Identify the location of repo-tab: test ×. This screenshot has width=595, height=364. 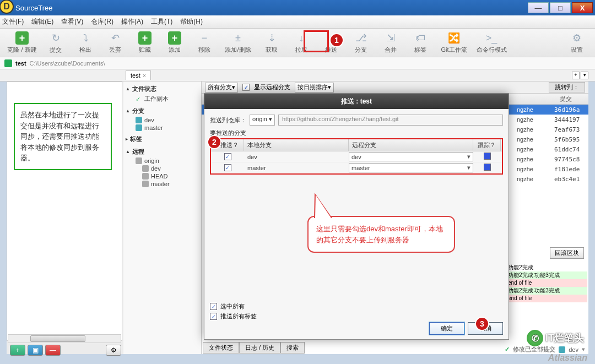
(138, 75).